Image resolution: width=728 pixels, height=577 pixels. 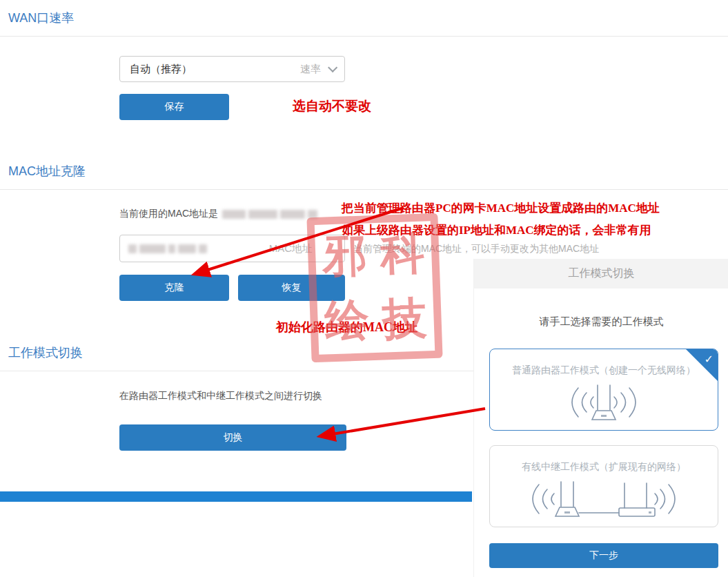 What do you see at coordinates (604, 371) in the screenshot?
I see `mode-card-router-label: 普通路由器工作模式（创建一个无线网络）` at bounding box center [604, 371].